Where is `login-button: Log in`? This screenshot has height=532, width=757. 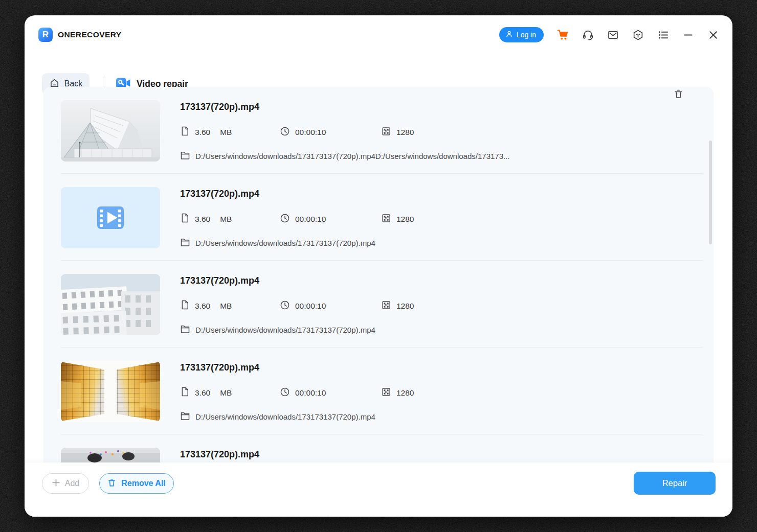
login-button: Log in is located at coordinates (522, 35).